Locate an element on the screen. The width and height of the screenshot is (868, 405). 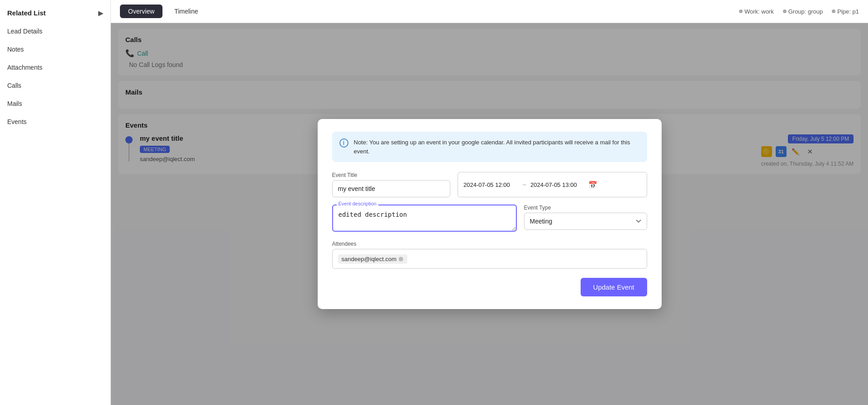
modal-note-banner: i Note: You are setting up an event in y… is located at coordinates (490, 147).